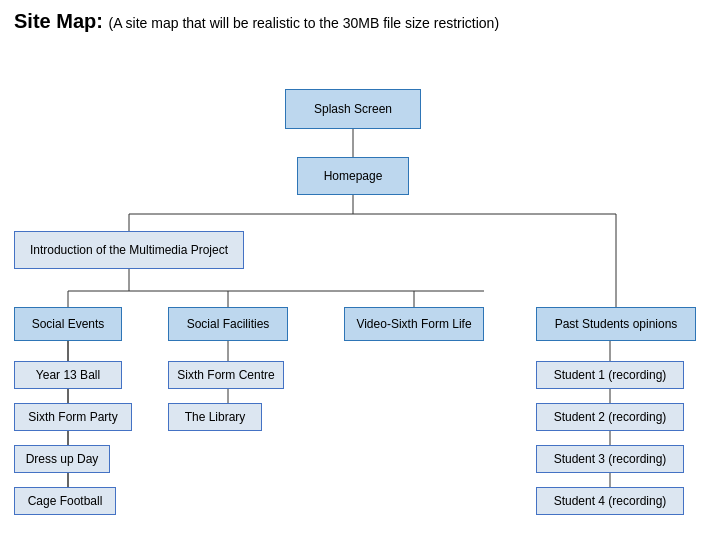  What do you see at coordinates (610, 375) in the screenshot?
I see `node-student1: Student 1 (recording)` at bounding box center [610, 375].